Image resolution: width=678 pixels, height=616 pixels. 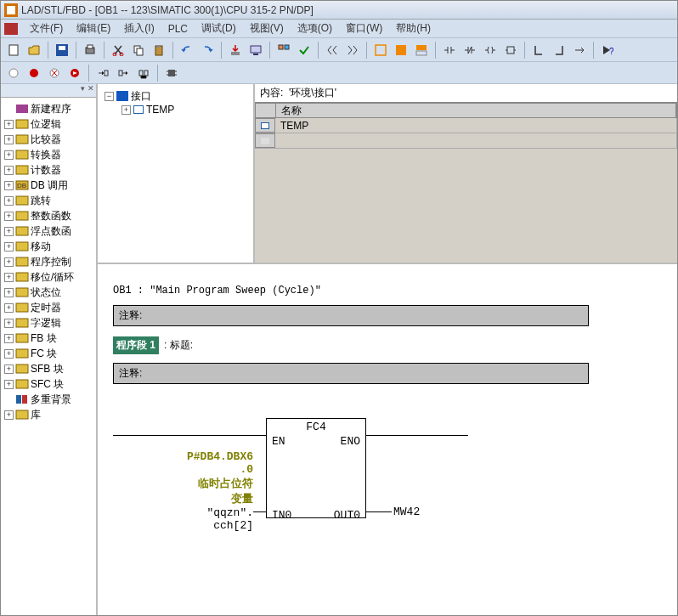 I want to click on tree-item: +库, so click(x=48, y=415).